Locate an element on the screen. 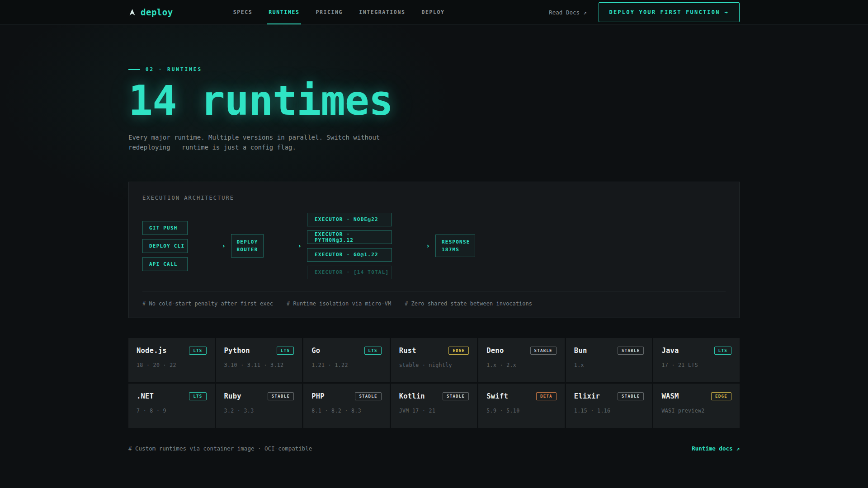 This screenshot has height=488, width=868. rocket-icon is located at coordinates (132, 13).